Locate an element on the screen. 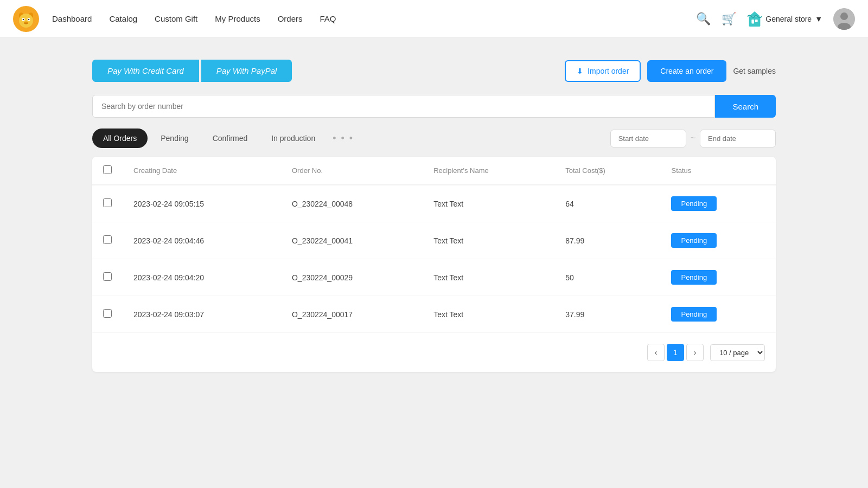 Image resolution: width=868 pixels, height=488 pixels. select-all-header is located at coordinates (107, 171).